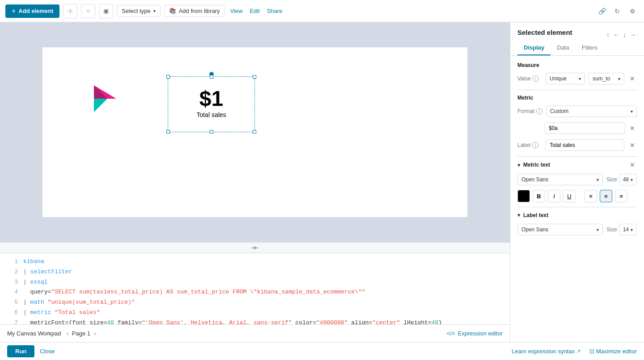 The image size is (644, 360). I want to click on code-line: 1 kibana, so click(255, 262).